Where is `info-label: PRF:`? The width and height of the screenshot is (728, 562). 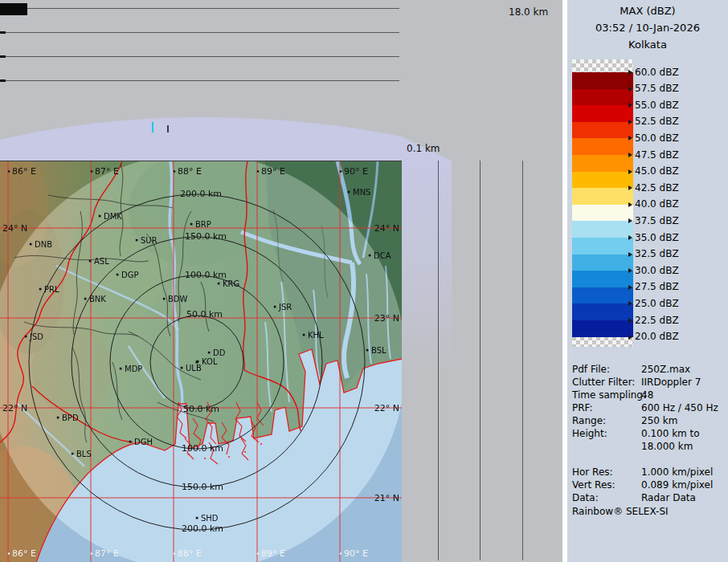 info-label: PRF: is located at coordinates (607, 408).